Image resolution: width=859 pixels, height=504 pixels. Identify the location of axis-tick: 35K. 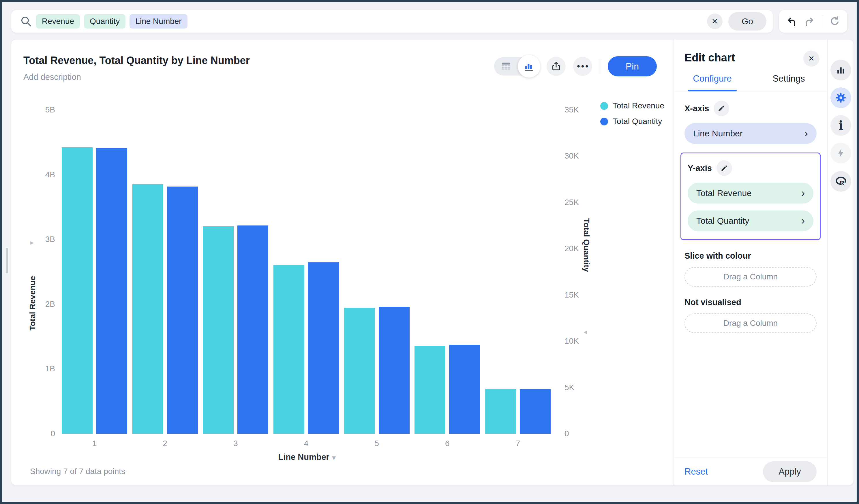
(572, 110).